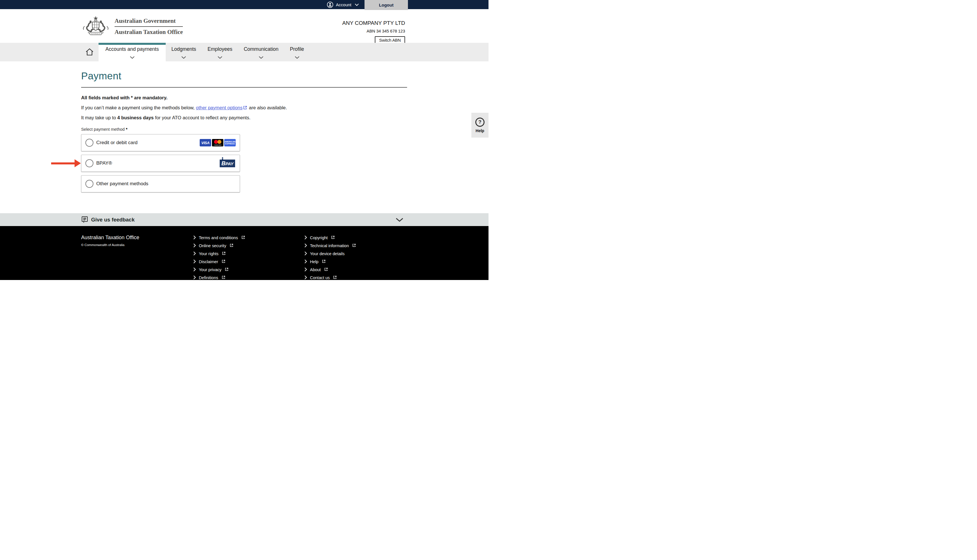  Describe the element at coordinates (96, 34) in the screenshot. I see `svg-text: AUSTRALIA` at that location.